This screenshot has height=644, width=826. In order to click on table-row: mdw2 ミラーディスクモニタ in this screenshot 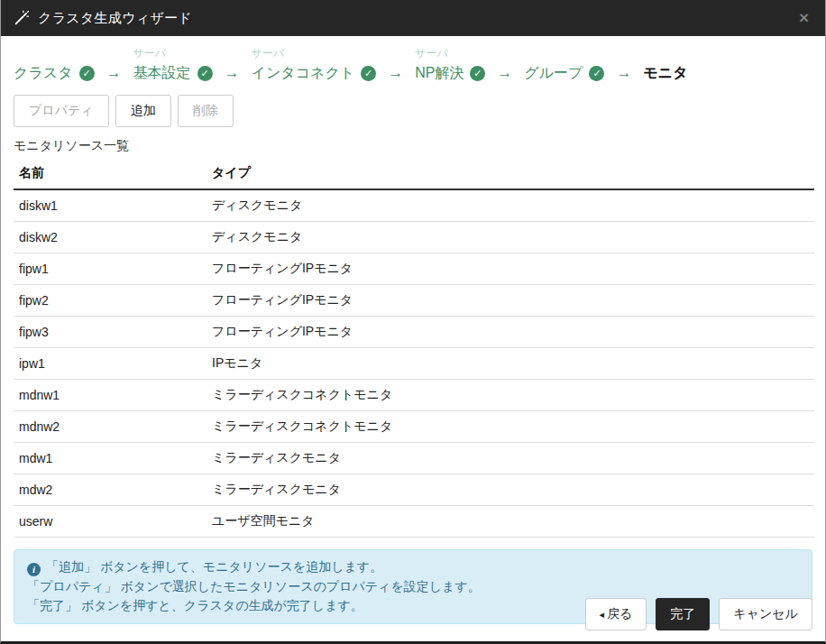, I will do `click(414, 491)`.